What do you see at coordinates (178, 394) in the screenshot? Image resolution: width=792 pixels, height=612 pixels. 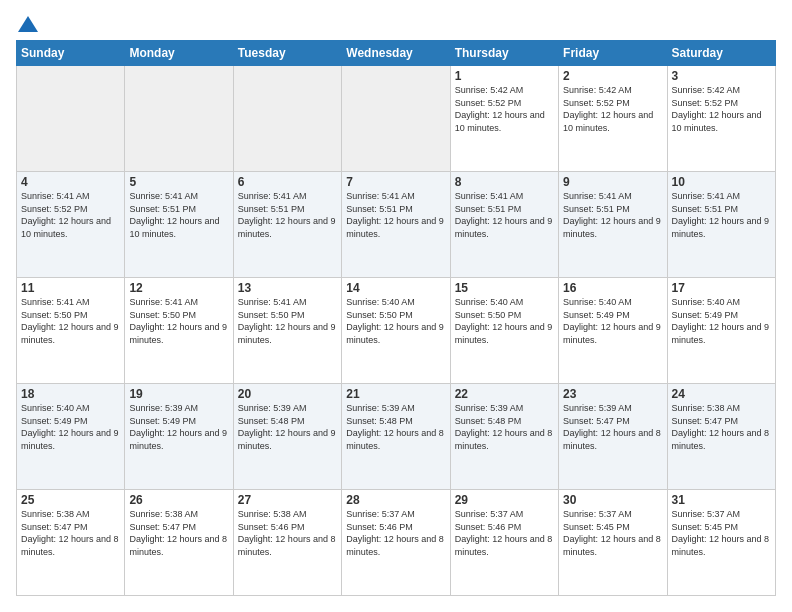 I see `day-number: 19` at bounding box center [178, 394].